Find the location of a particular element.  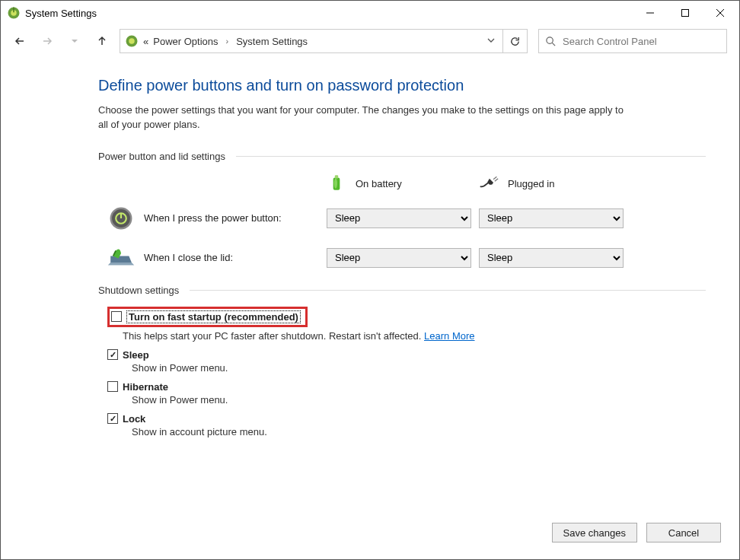

back-button is located at coordinates (20, 41).